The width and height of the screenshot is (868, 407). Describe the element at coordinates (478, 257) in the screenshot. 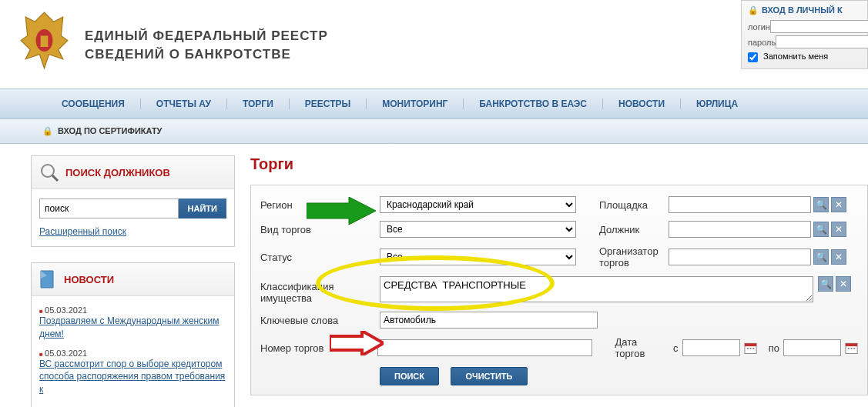

I see `status-select: Все` at that location.